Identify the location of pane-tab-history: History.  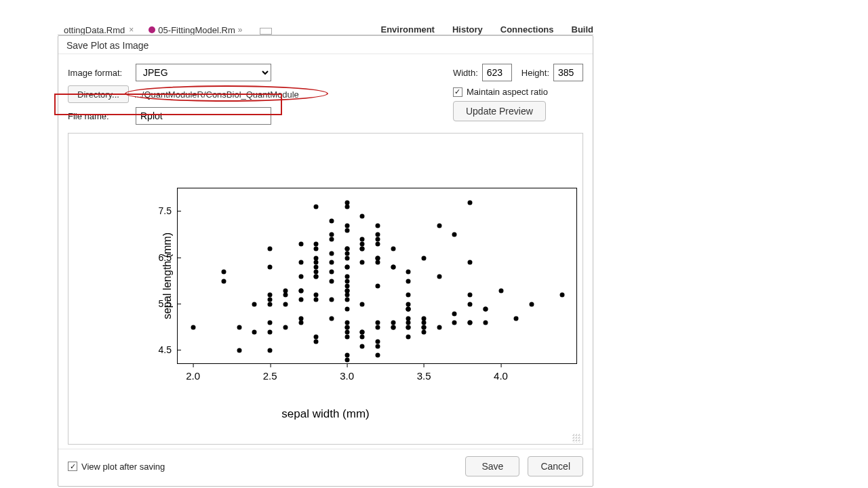
(468, 30).